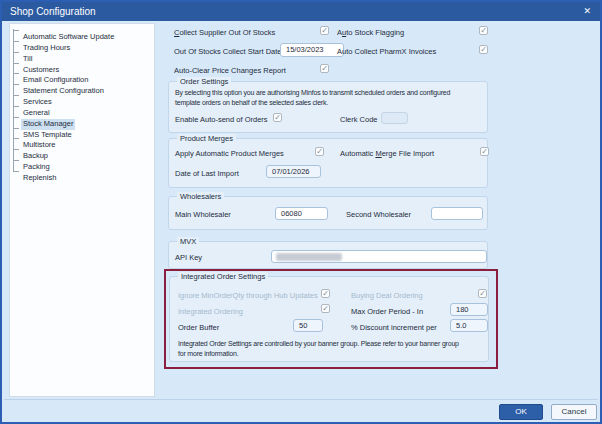 This screenshot has width=602, height=424. Describe the element at coordinates (82, 101) in the screenshot. I see `configuration-tree: Automatic Software Update Trading Hours …` at that location.